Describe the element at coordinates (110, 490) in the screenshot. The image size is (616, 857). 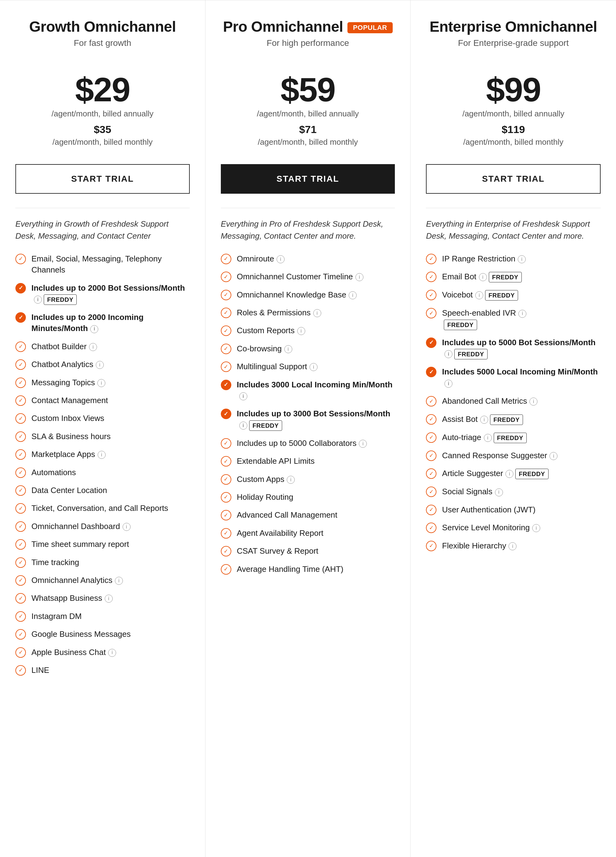
I see `feature-text: Data Center Location` at that location.